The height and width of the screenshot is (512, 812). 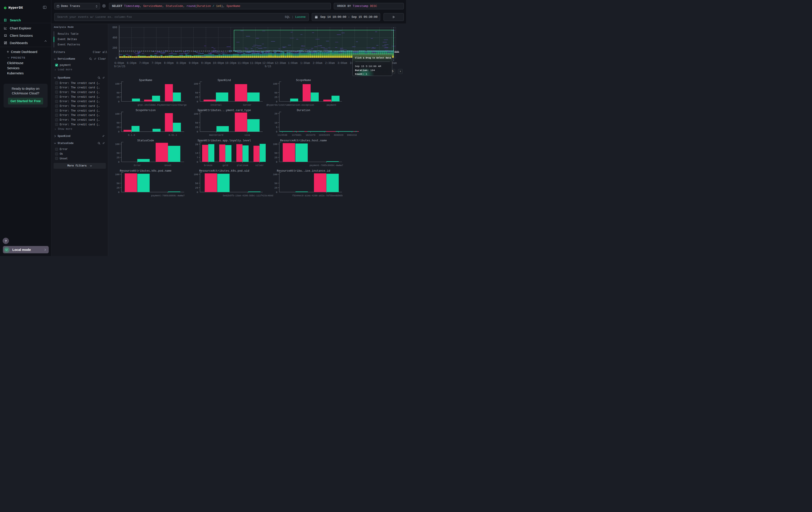 What do you see at coordinates (115, 28) in the screenshot?
I see `svg-text: 600` at bounding box center [115, 28].